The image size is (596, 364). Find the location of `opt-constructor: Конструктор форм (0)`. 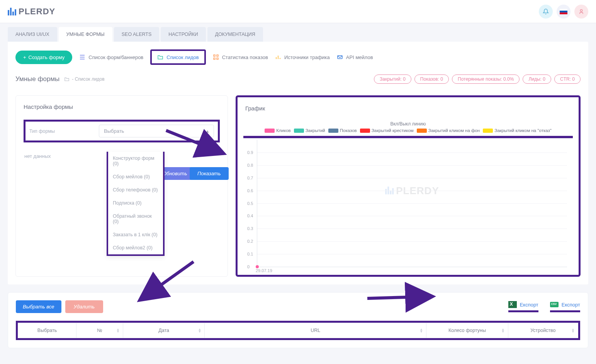

opt-constructor: Конструктор форм (0) is located at coordinates (136, 161).